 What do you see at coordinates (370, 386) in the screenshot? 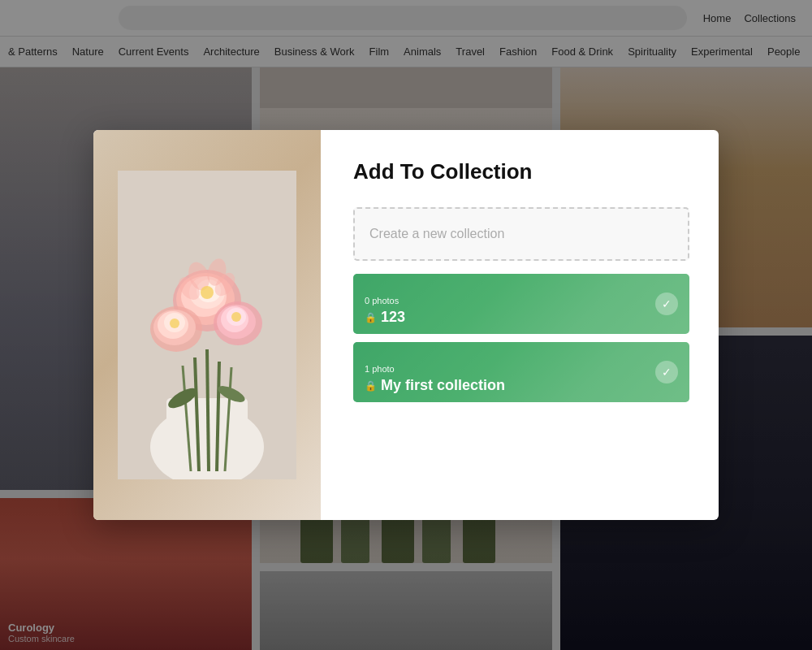
I see `lock-icon-myfirst: 🔒` at bounding box center [370, 386].